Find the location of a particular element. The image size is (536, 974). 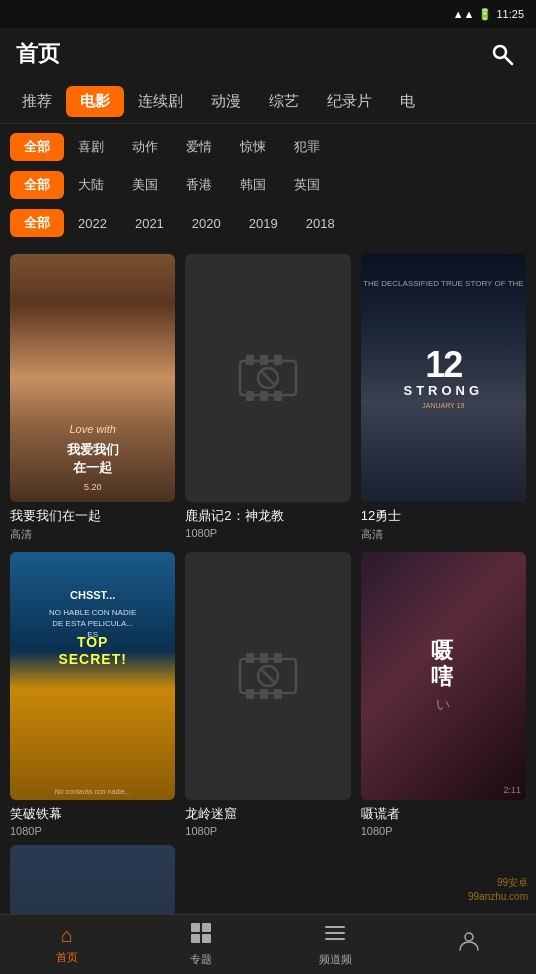

year-filter-row: 全部 2022 2021 2020 2019 2018 is located at coordinates (268, 223).